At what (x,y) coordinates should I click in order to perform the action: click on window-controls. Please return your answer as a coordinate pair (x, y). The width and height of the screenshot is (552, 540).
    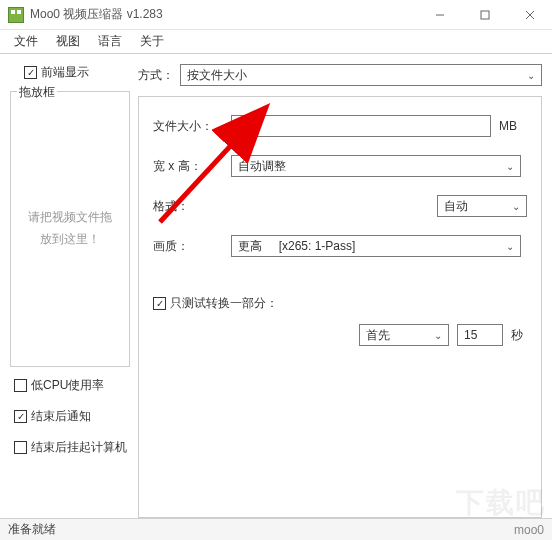
    Looking at the image, I should click on (484, 15).